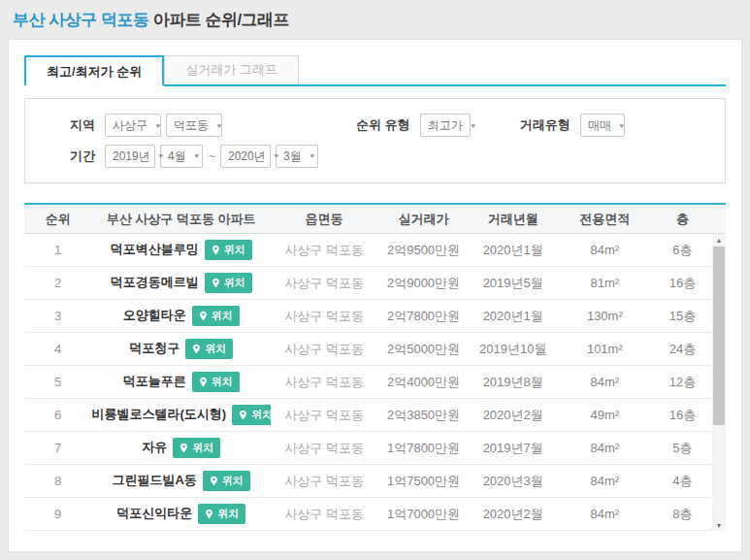  I want to click on rank-cell: 2, so click(58, 283).